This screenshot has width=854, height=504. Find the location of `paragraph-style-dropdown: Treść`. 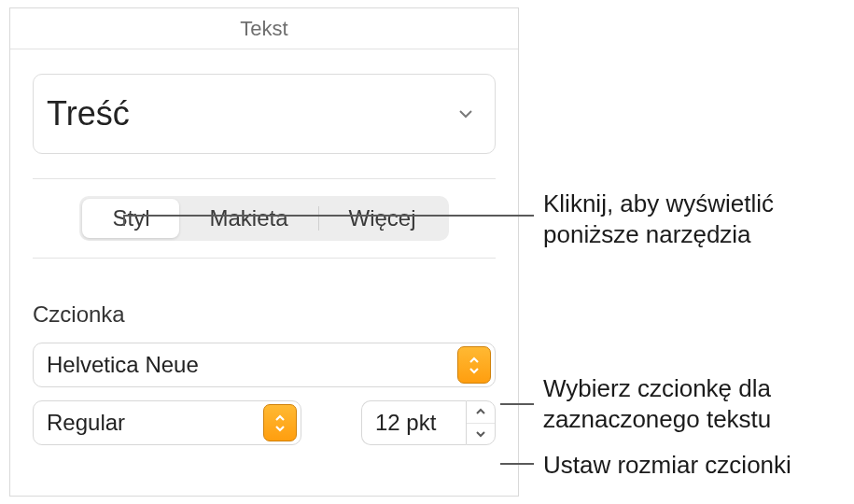

paragraph-style-dropdown: Treść is located at coordinates (264, 114).